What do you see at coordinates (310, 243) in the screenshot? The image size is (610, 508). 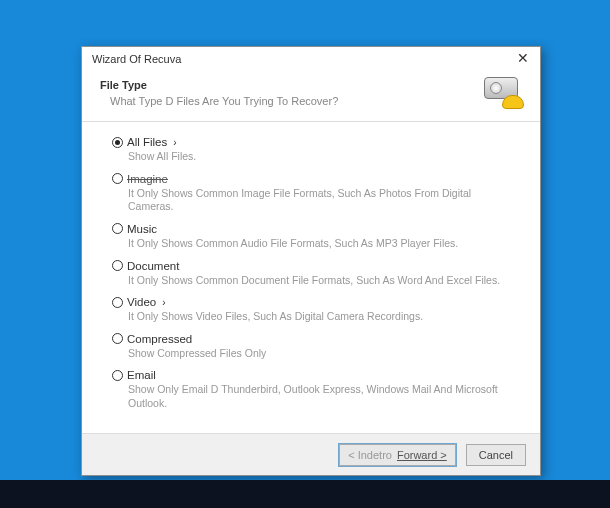 I see `option-desc: It Only Shows Common Audio File Formats,…` at bounding box center [310, 243].